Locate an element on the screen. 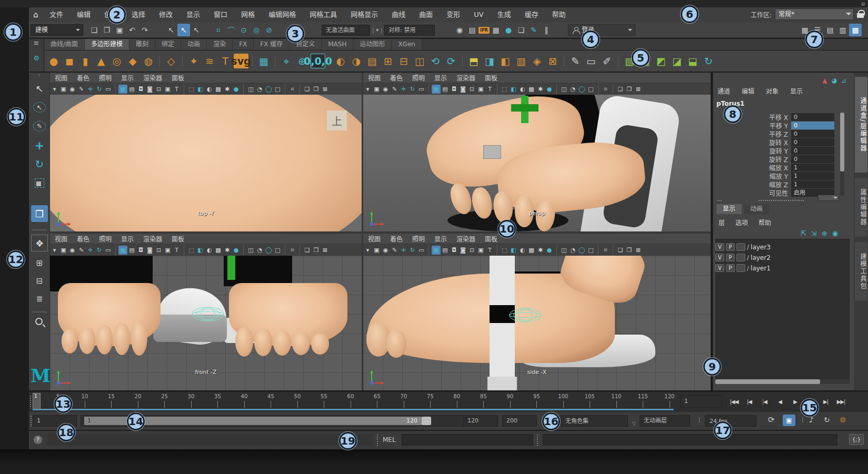  drag-handle is located at coordinates (39, 75).